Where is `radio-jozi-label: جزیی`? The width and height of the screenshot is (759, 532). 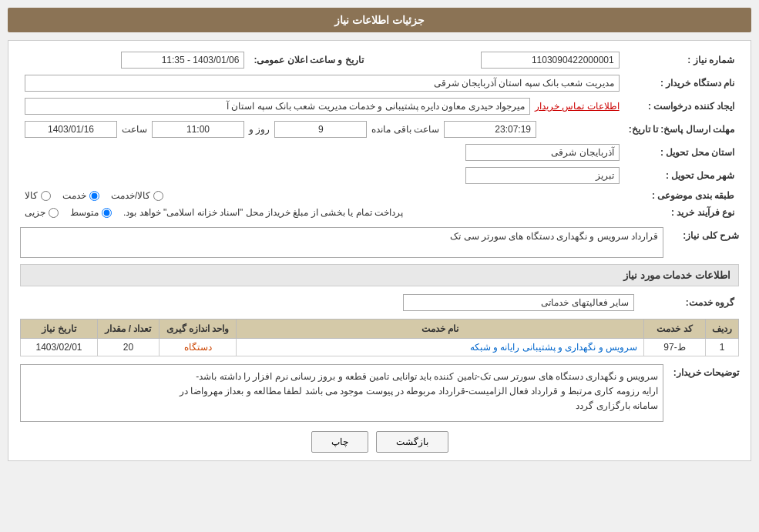
radio-jozi-label: جزیی is located at coordinates (35, 212).